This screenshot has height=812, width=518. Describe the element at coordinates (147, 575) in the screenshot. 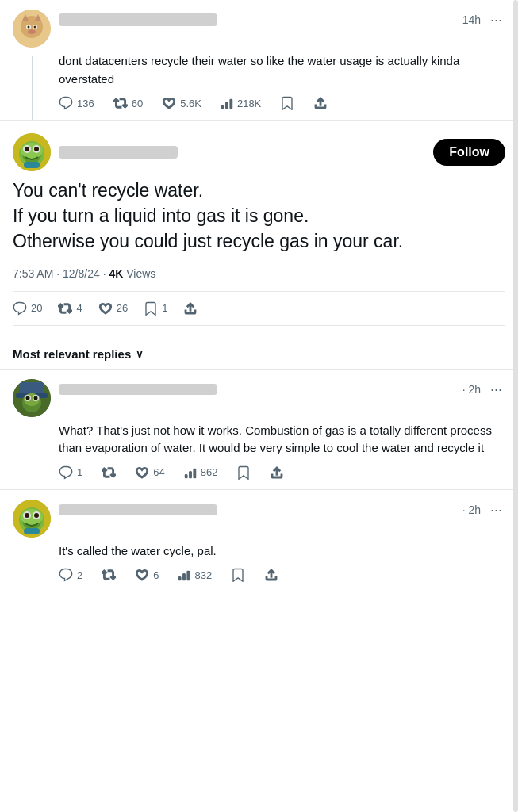

I see `like-action-r2: 6` at that location.